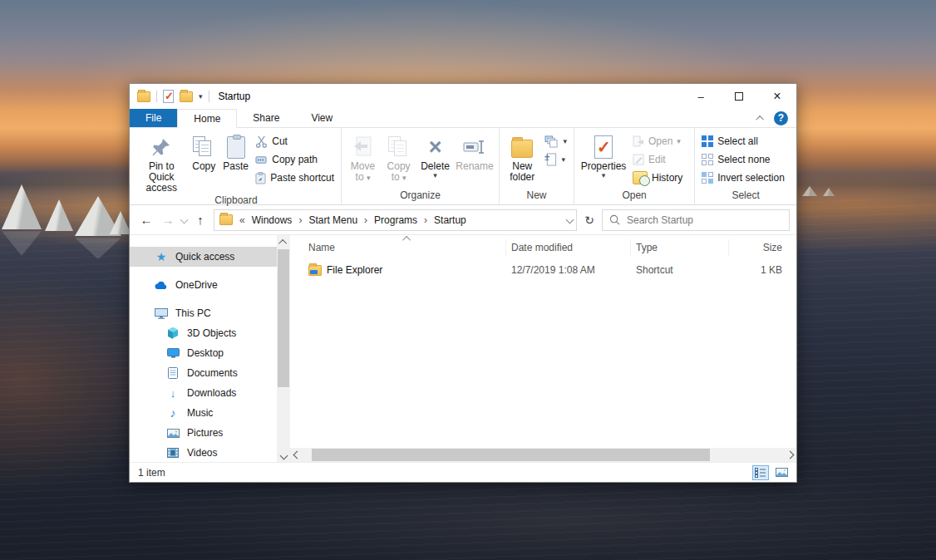 Image resolution: width=936 pixels, height=560 pixels. I want to click on search-input, so click(693, 220).